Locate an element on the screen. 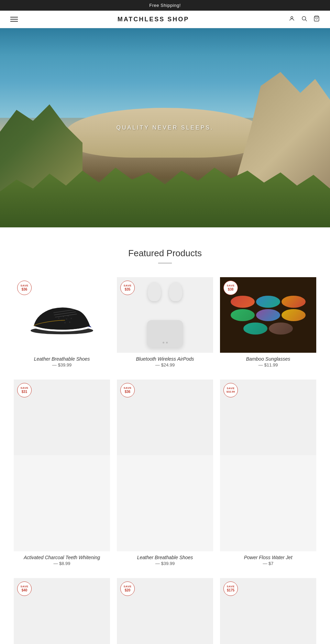 Image resolution: width=330 pixels, height=644 pixels. product-price-leather-shoes-2: — $39.99 is located at coordinates (165, 563).